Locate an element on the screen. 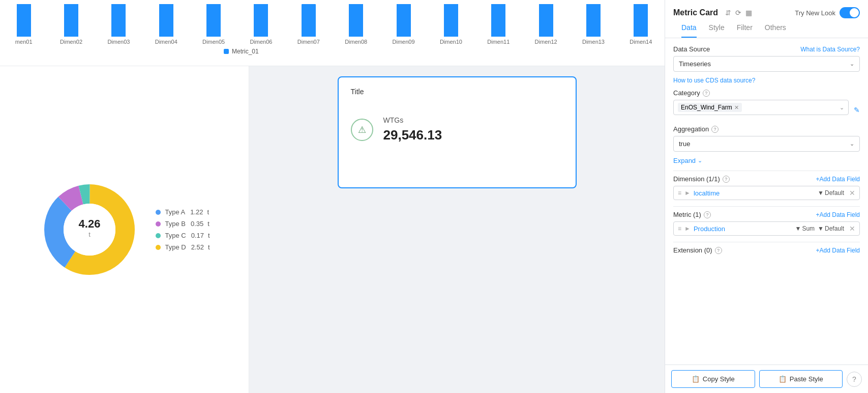  sort-icon: ⇵ is located at coordinates (728, 13).